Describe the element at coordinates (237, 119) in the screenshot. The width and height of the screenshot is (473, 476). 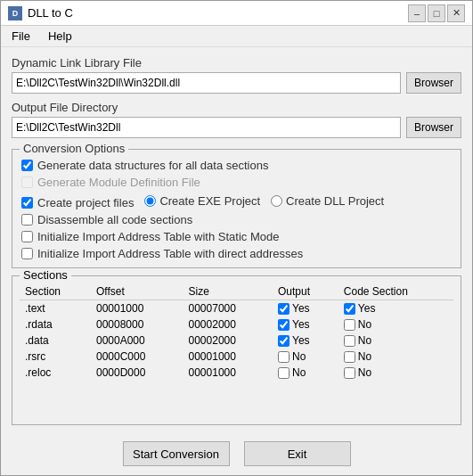
I see `output-dir-group: Output File Directory Browser` at that location.